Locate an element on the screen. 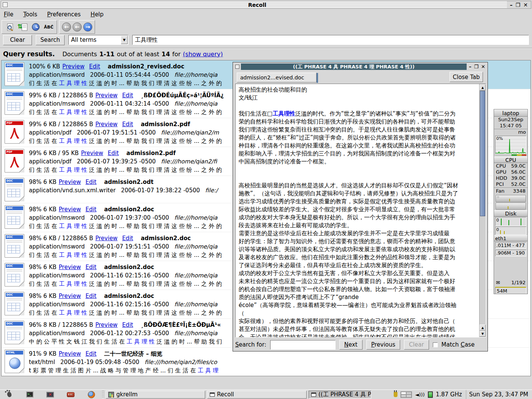 This screenshot has height=399, width=532. menu-tools: Tools is located at coordinates (30, 14).